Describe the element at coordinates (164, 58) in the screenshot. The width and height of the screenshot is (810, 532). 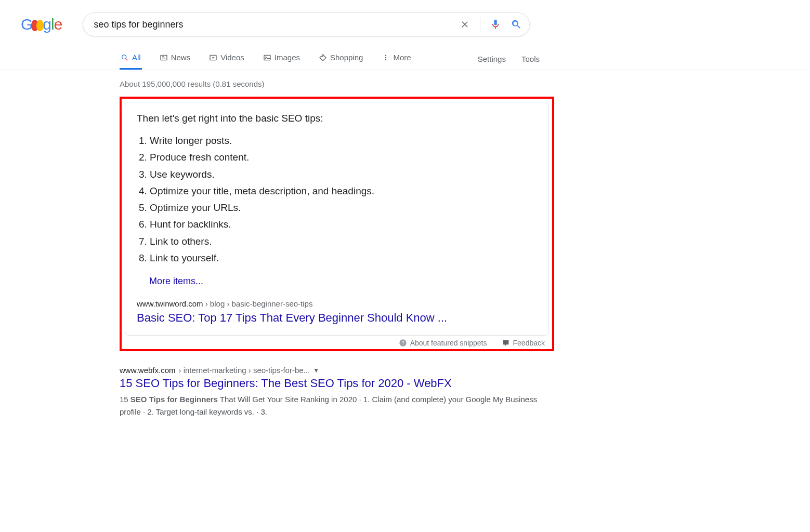
I see `news-icon` at that location.